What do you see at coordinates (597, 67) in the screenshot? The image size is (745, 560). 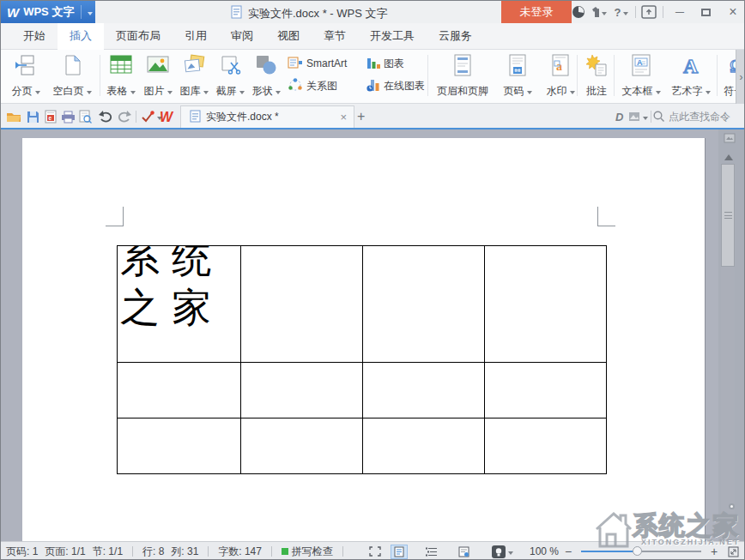 I see `comment-icon` at bounding box center [597, 67].